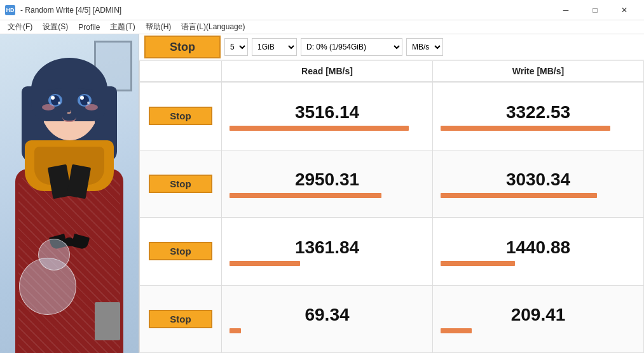 The image size is (644, 353). Describe the element at coordinates (538, 315) in the screenshot. I see `row-3-write-value: 209.41` at that location.